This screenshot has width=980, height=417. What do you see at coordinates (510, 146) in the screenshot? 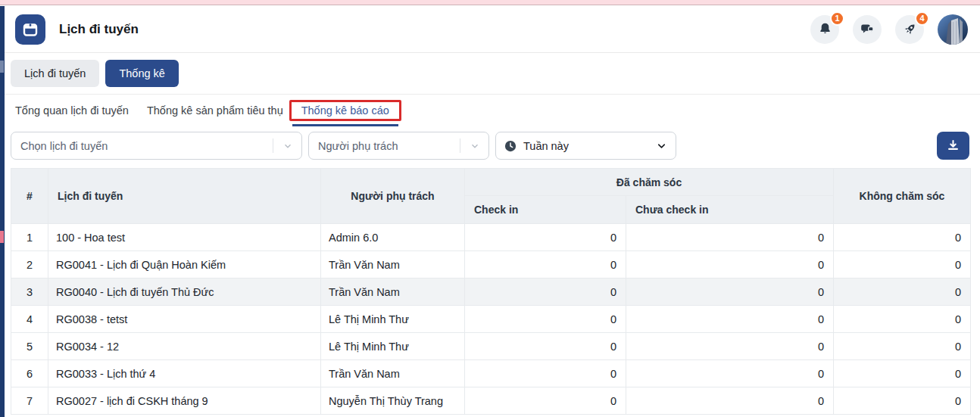
I see `clock-icon` at bounding box center [510, 146].